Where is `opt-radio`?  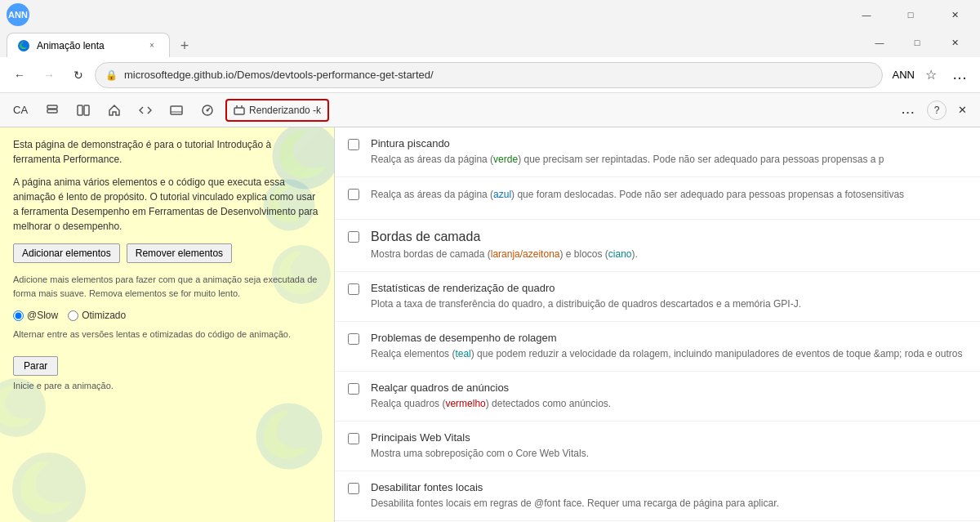 opt-radio is located at coordinates (74, 315).